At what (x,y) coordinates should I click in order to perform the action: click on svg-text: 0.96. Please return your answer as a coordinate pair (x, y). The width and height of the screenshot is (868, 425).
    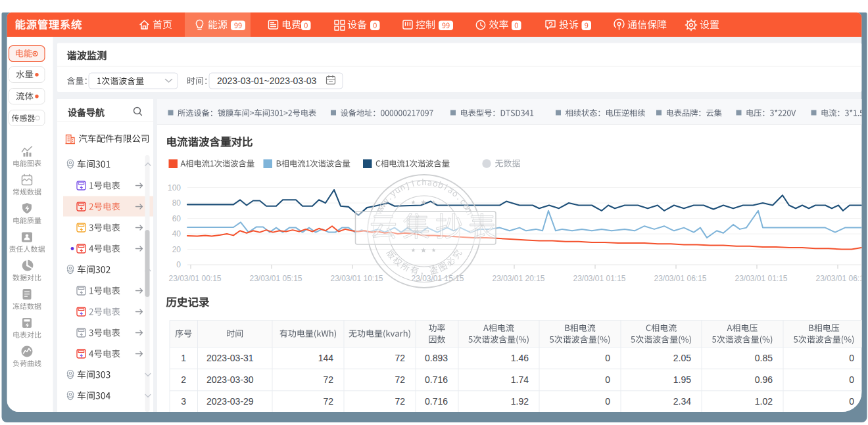
    Looking at the image, I should click on (764, 380).